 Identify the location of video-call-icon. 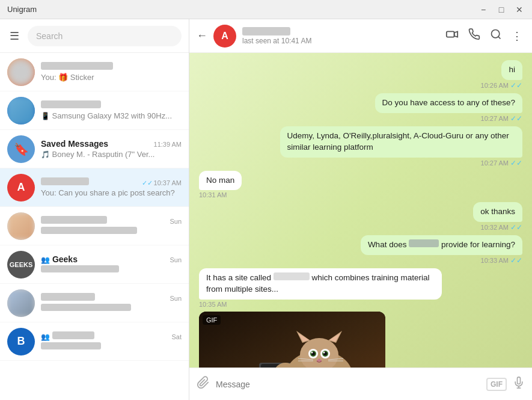
(452, 36).